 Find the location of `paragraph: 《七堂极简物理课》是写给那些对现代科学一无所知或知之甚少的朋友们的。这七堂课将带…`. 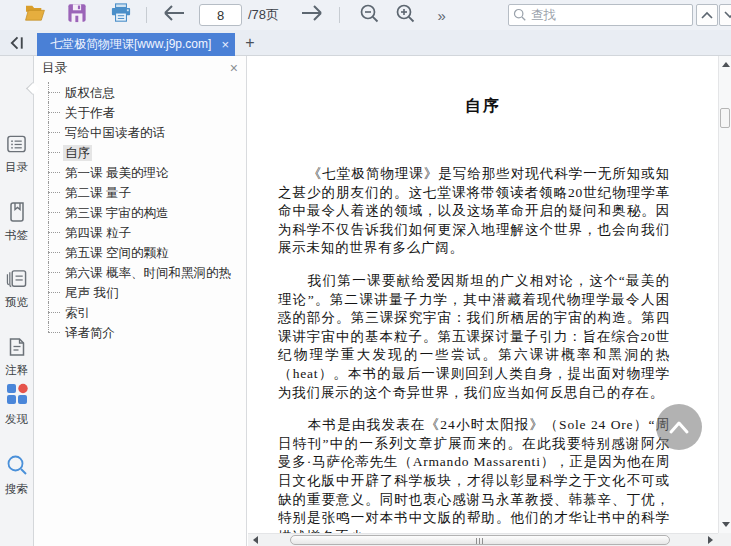

paragraph: 《七堂极简物理课》是写给那些对现代科学一无所知或知之甚少的朋友们的。这七堂课将带… is located at coordinates (474, 212).